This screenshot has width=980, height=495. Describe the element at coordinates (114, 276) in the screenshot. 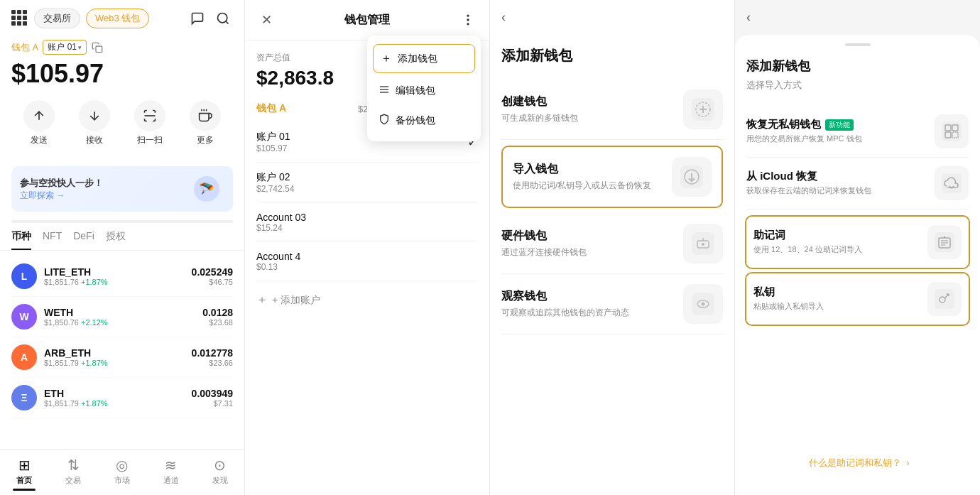

I see `coin-info: LITE_ETH $1,851.76 +1.87%` at that location.